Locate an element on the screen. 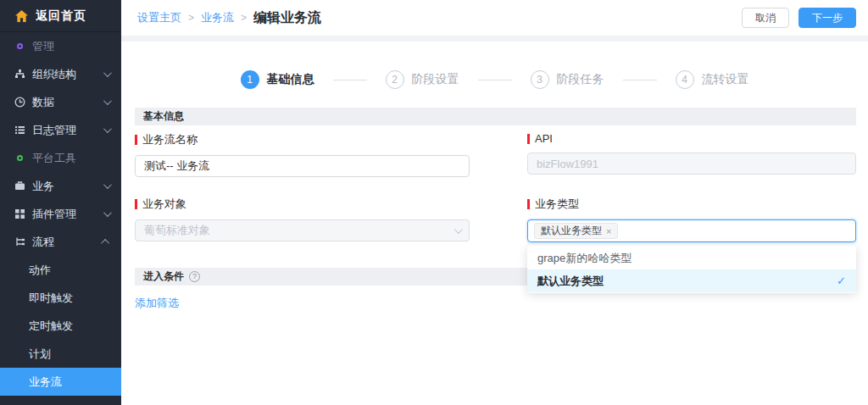 The height and width of the screenshot is (405, 868). step-label: 基础信息 is located at coordinates (291, 80).